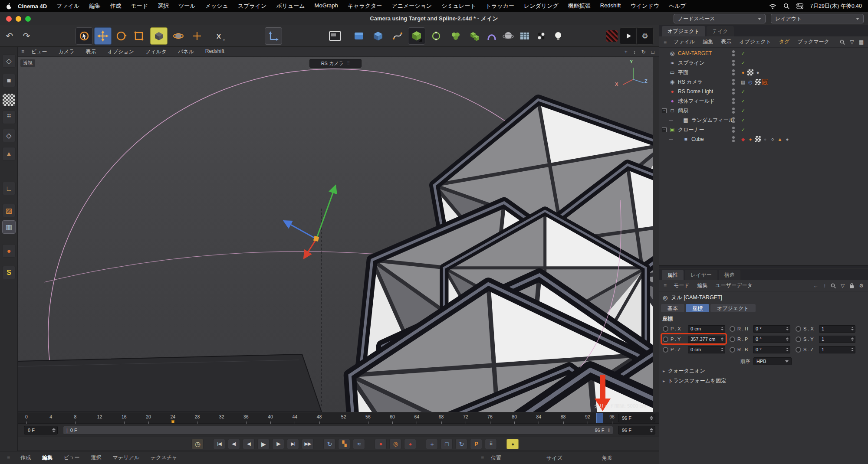 The height and width of the screenshot is (464, 868). Describe the element at coordinates (730, 275) in the screenshot. I see `tab-structure: 構造` at that location.